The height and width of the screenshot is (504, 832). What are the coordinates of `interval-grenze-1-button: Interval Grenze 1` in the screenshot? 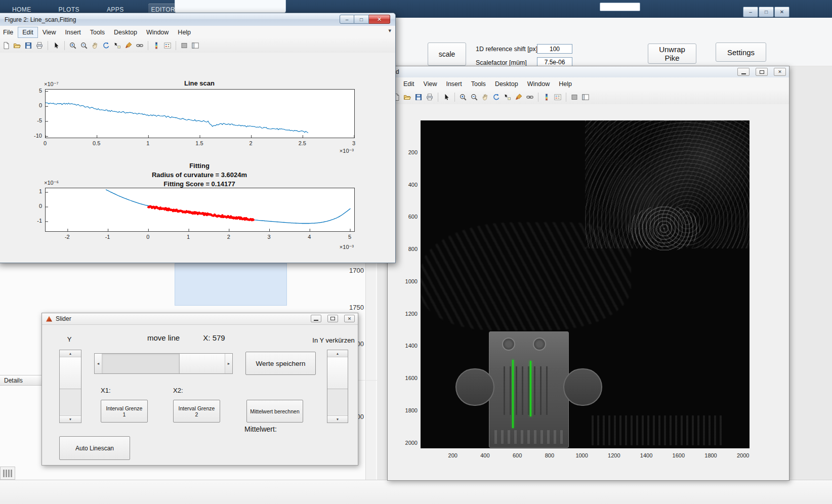 It's located at (124, 411).